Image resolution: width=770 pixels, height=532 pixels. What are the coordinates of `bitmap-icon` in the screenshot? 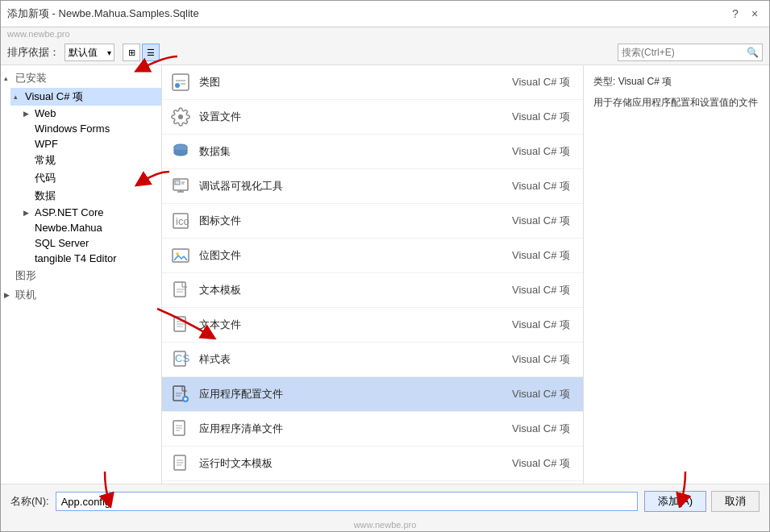 It's located at (181, 256).